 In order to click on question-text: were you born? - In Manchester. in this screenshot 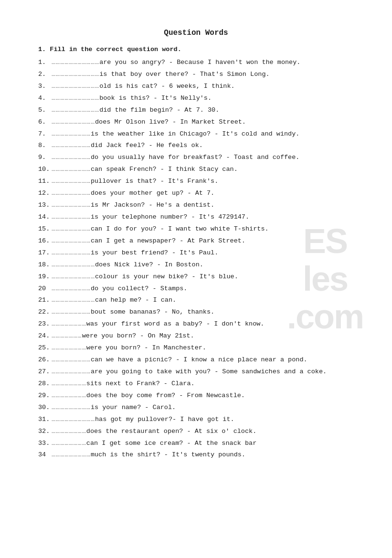, I will do `click(220, 348)`.